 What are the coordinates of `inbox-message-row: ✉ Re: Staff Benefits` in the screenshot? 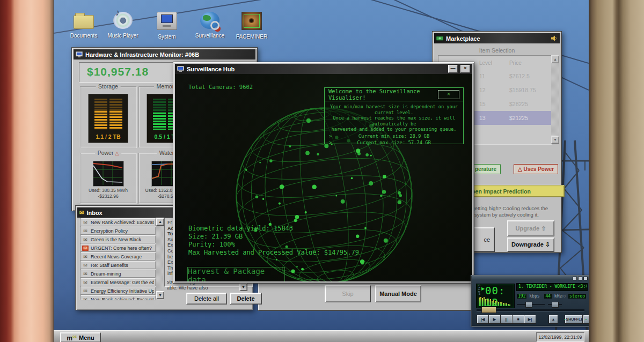 It's located at (118, 265).